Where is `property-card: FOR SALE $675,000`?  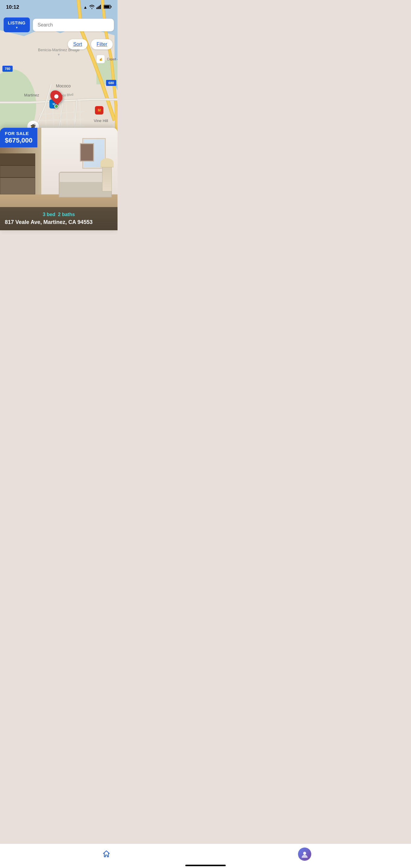 property-card: FOR SALE $675,000 is located at coordinates (59, 179).